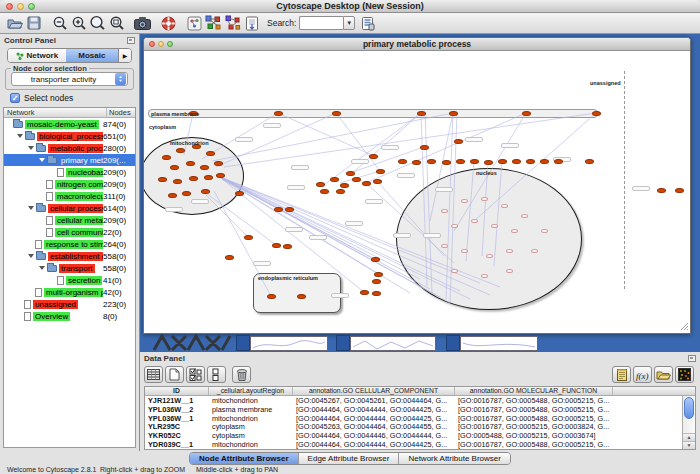  What do you see at coordinates (92, 56) in the screenshot?
I see `tab-mosaic: Mosaic` at bounding box center [92, 56].